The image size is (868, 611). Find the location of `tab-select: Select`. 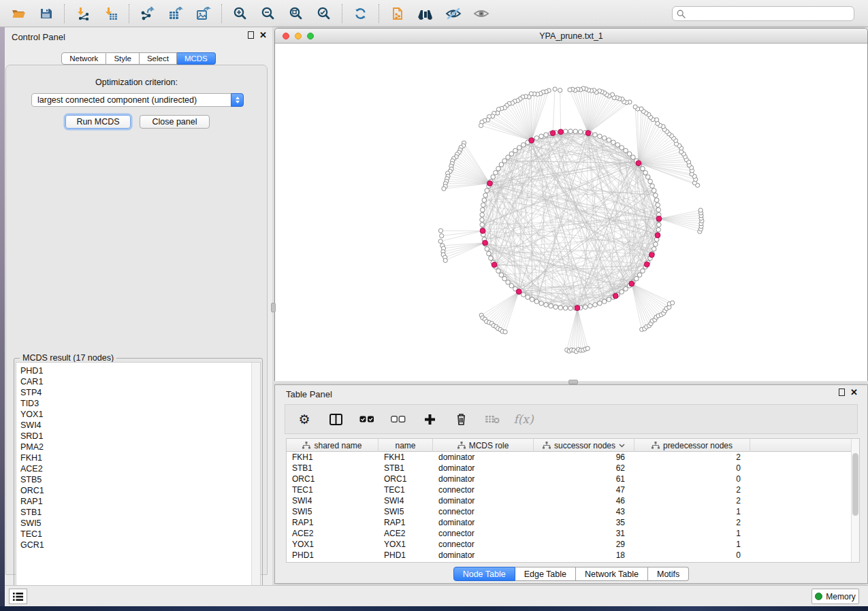

tab-select: Select is located at coordinates (158, 59).